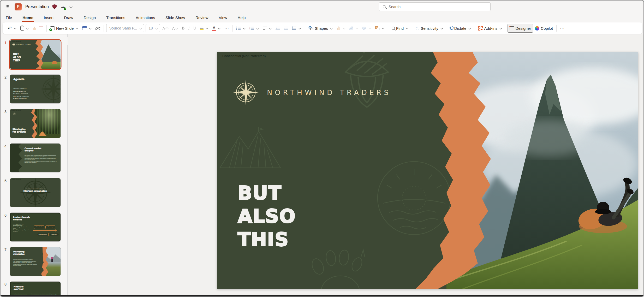 This screenshot has width=644, height=297. Describe the element at coordinates (312, 92) in the screenshot. I see `brand-header: NORTHWIND TRADERS` at that location.